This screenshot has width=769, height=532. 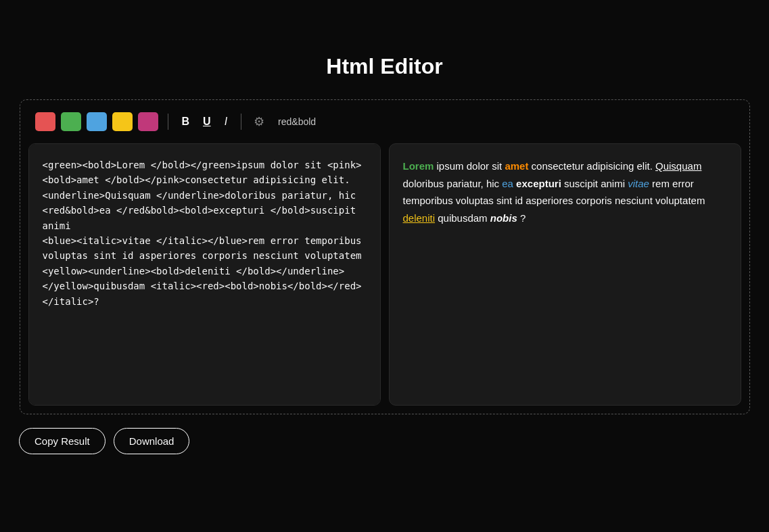 I want to click on color-blue, so click(x=97, y=122).